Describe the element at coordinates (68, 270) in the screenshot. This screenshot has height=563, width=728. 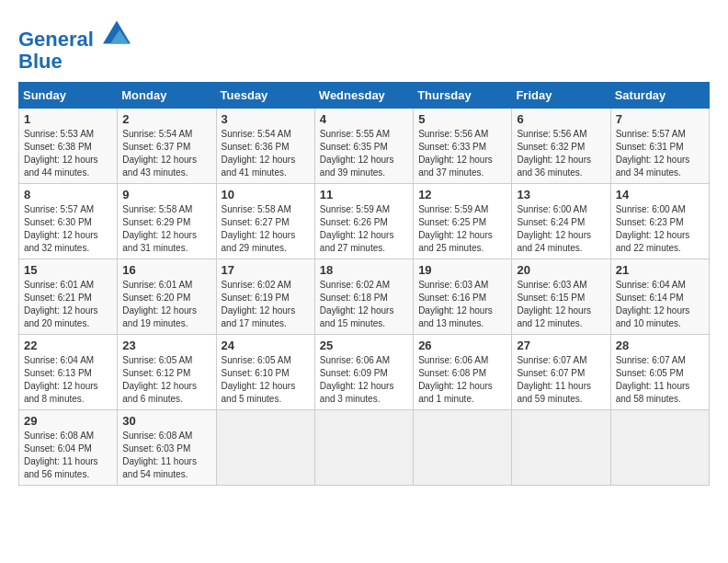
I see `day-number: 15` at that location.